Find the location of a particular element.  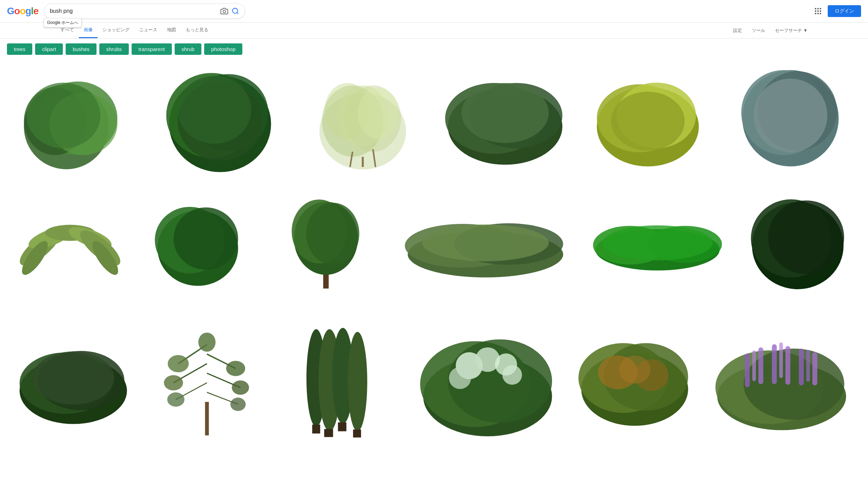

search-input is located at coordinates (135, 11).